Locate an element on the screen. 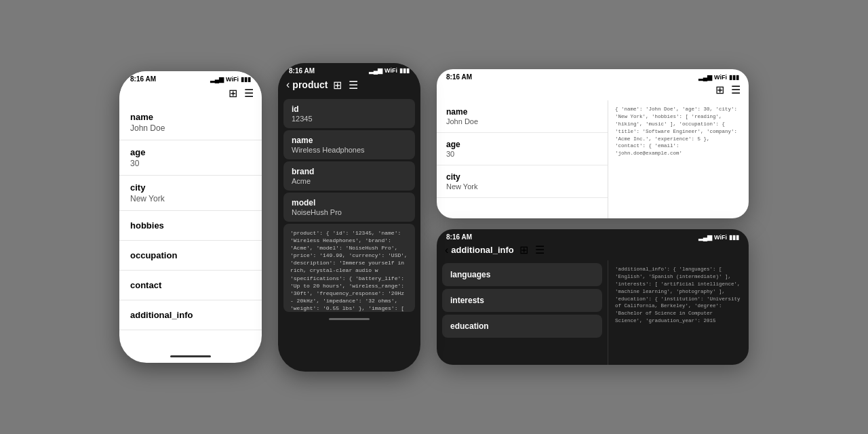  list-item-name: name Wireless Headphones is located at coordinates (349, 145).